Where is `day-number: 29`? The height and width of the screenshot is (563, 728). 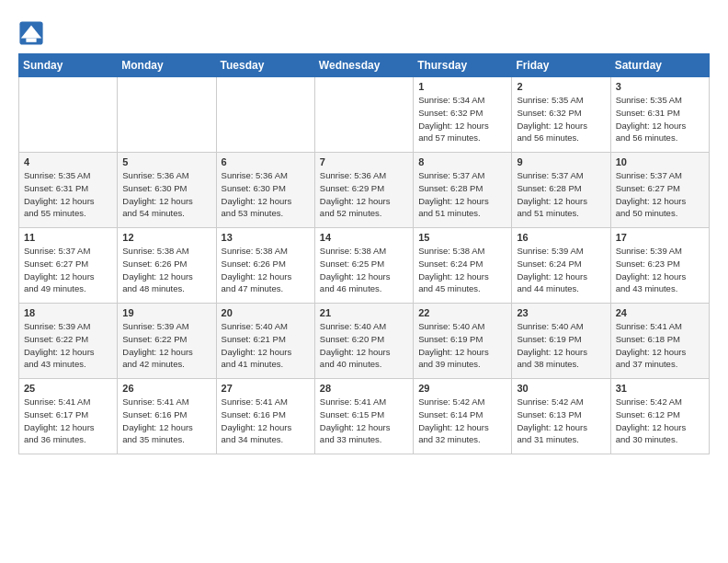
day-number: 29 is located at coordinates (462, 388).